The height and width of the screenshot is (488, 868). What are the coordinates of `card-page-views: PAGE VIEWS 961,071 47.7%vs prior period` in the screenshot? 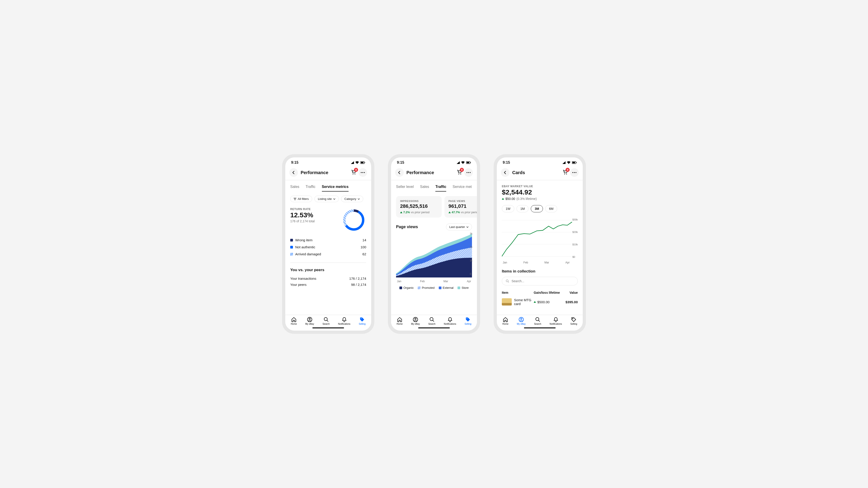 It's located at (461, 207).